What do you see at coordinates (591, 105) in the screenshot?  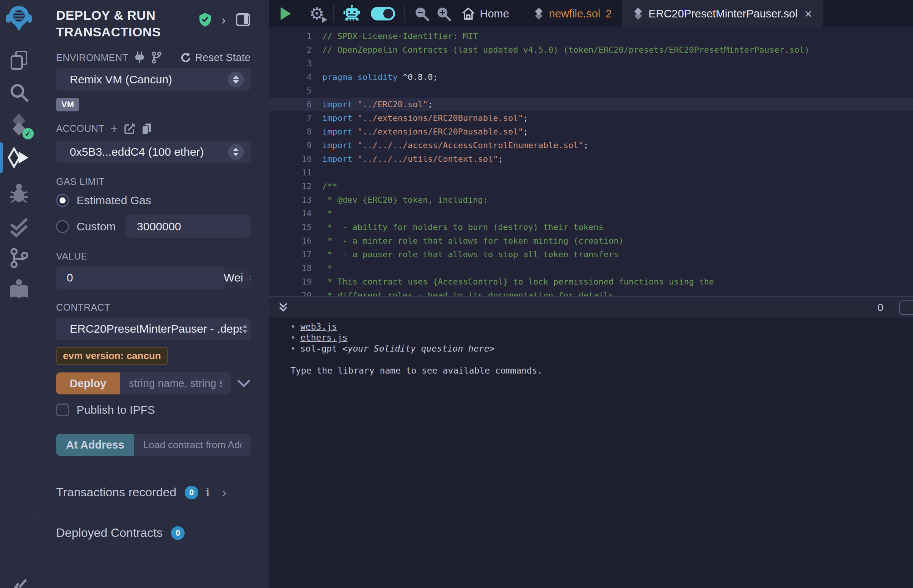 I see `code-line: 6import "../ERC20.sol";` at bounding box center [591, 105].